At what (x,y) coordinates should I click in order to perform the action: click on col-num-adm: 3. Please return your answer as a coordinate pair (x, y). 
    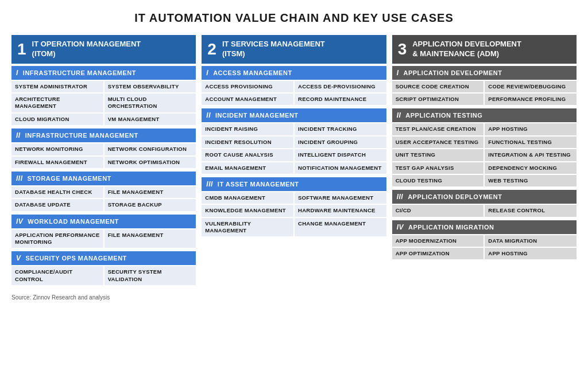
    Looking at the image, I should click on (403, 49).